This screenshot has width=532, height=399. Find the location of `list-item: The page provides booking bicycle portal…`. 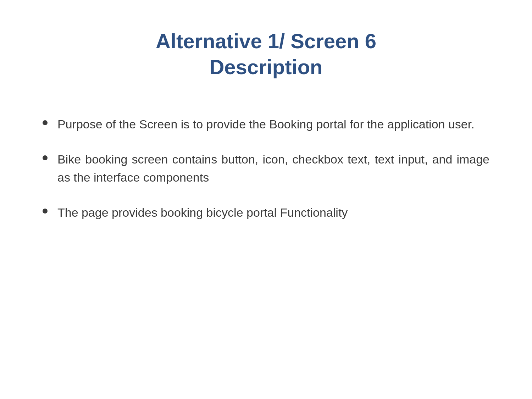

list-item: The page provides booking bicycle portal… is located at coordinates (266, 213).